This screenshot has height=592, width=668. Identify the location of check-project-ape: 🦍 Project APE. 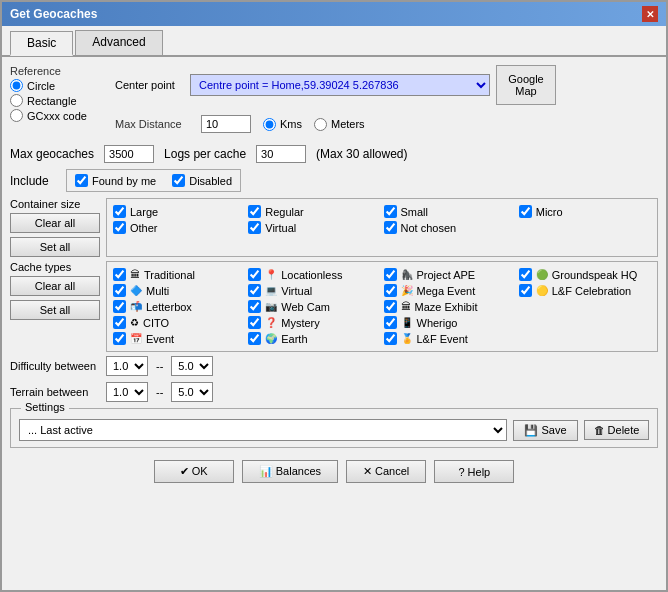
(450, 274).